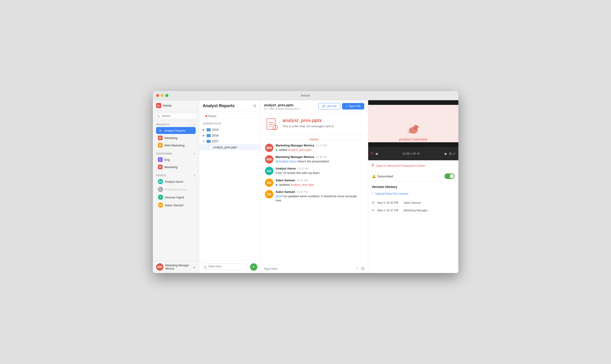 The height and width of the screenshot is (364, 611). Describe the element at coordinates (314, 148) in the screenshot. I see `message-row: MM Marketing Manager Monica 02:47 PM add…` at that location.